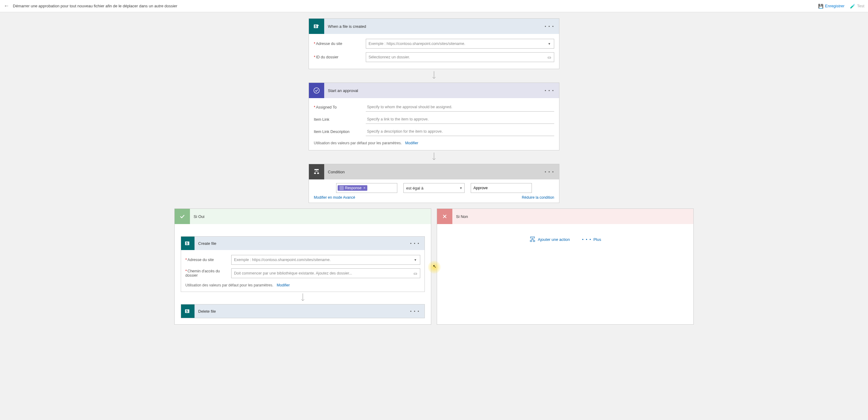 This screenshot has width=868, height=420. Describe the element at coordinates (342, 188) in the screenshot. I see `token-icon` at that location.